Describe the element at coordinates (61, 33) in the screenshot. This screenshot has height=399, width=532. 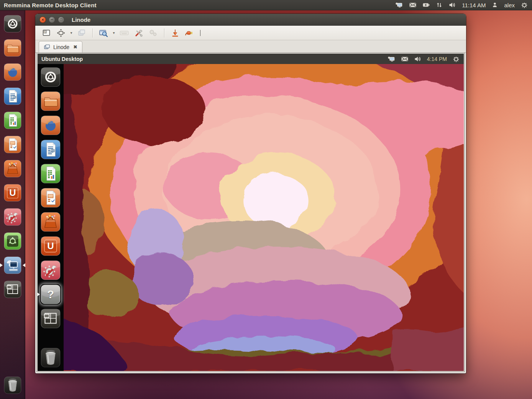
I see `toolbar-fit-window-button` at that location.